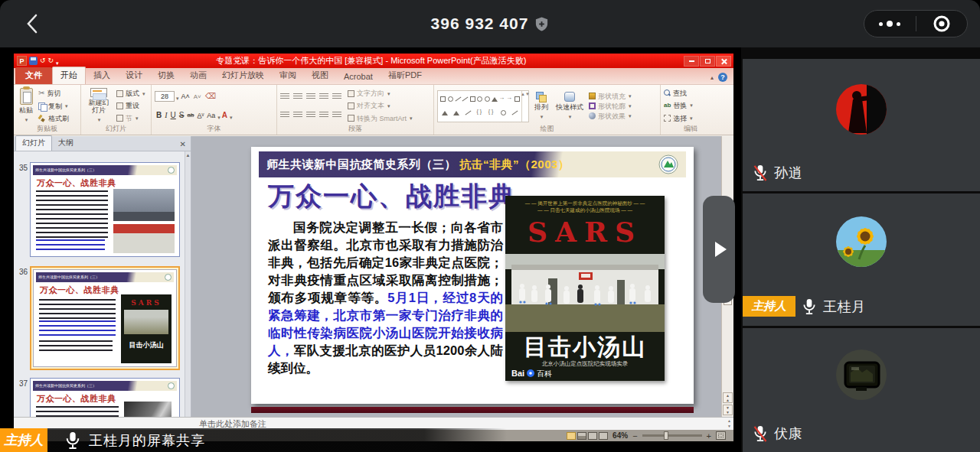  What do you see at coordinates (571, 436) in the screenshot?
I see `normal-view-icon` at bounding box center [571, 436].